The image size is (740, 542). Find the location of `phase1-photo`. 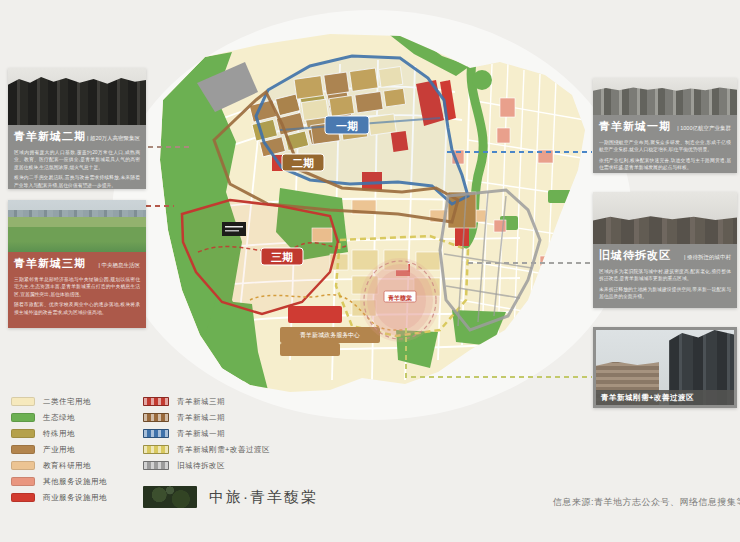

phase1-photo is located at coordinates (665, 96).